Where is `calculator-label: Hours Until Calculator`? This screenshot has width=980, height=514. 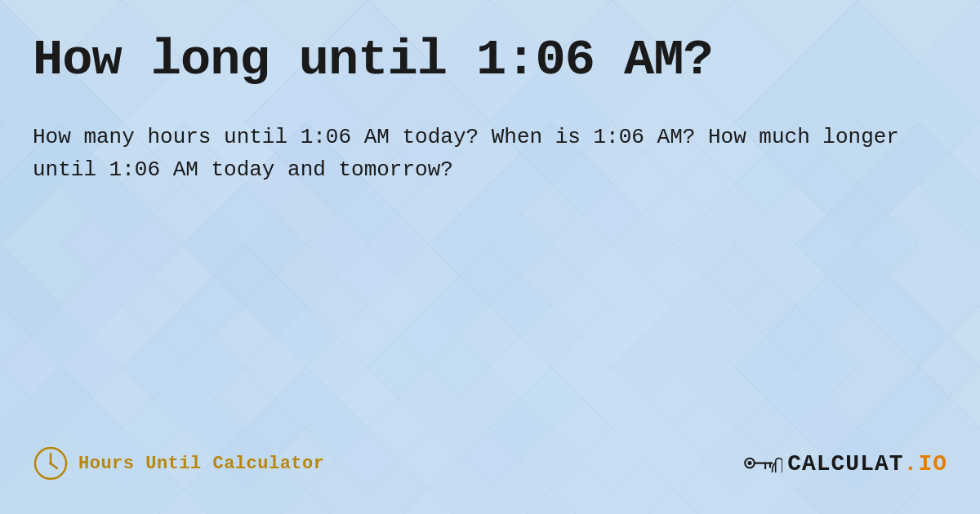
calculator-label: Hours Until Calculator is located at coordinates (201, 463).